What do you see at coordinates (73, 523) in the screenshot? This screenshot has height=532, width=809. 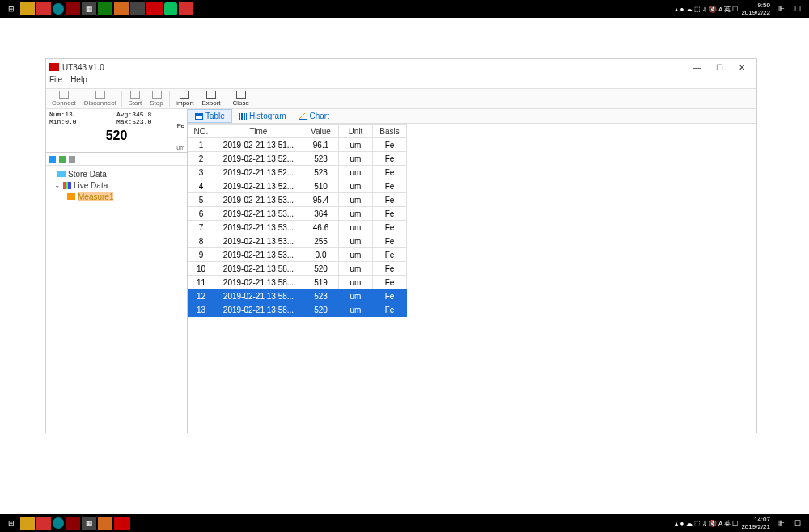 I see `app-icon-b3` at bounding box center [73, 523].